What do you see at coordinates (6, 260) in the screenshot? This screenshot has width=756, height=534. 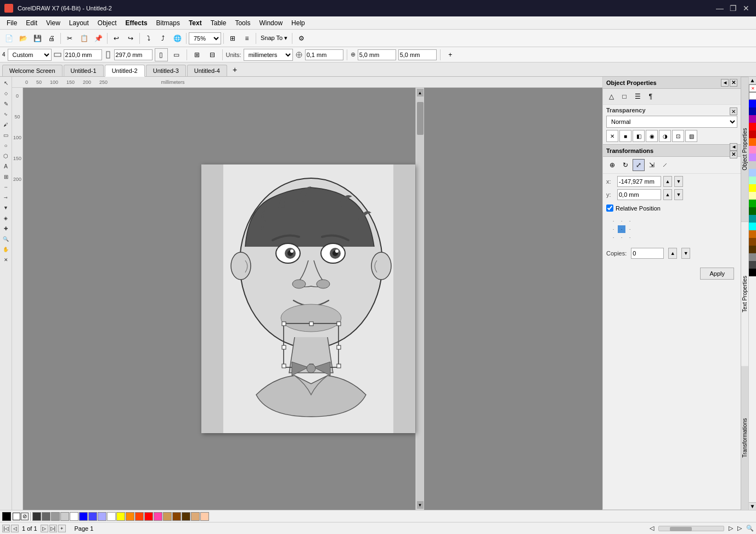 I see `cross-tool: ✕` at bounding box center [6, 260].